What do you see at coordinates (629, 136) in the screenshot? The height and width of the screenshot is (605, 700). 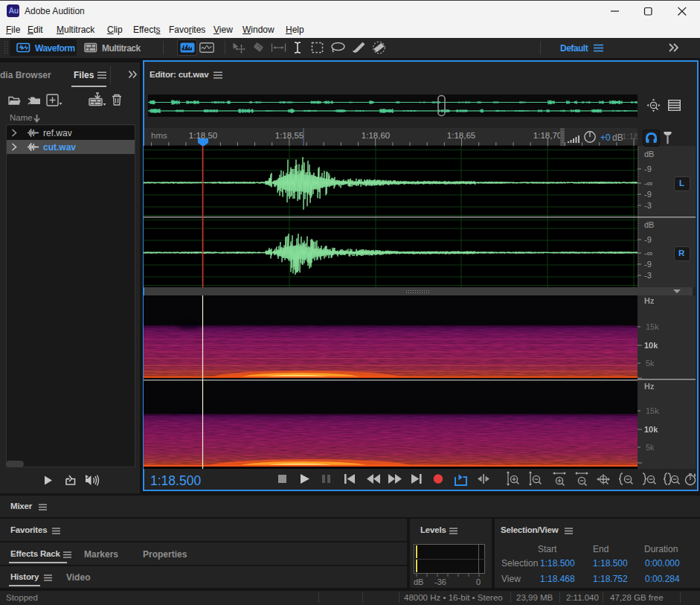 I see `svg-text: 1:18,` at bounding box center [629, 136].